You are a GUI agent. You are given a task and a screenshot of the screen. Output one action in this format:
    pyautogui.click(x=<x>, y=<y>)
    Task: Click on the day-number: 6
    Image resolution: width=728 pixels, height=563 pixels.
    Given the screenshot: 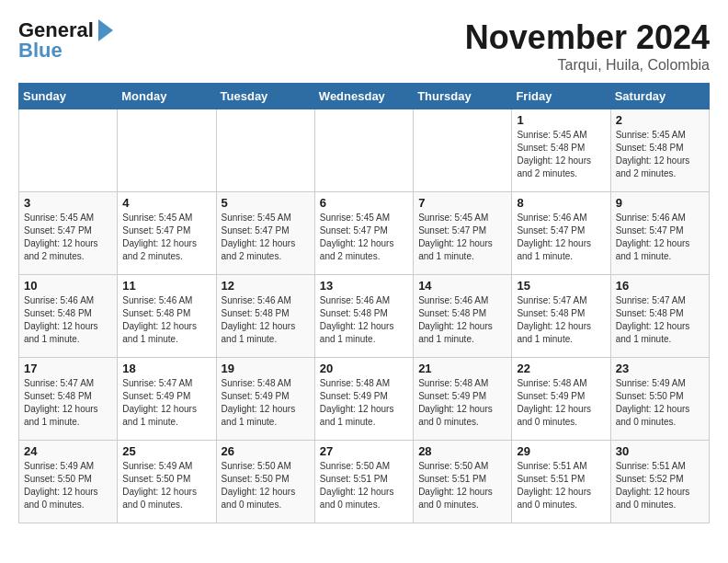 What is the action you would take?
    pyautogui.click(x=364, y=202)
    